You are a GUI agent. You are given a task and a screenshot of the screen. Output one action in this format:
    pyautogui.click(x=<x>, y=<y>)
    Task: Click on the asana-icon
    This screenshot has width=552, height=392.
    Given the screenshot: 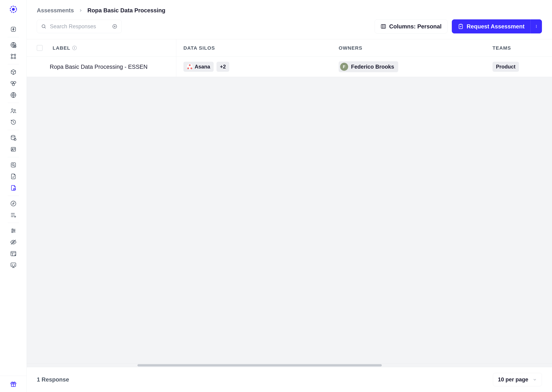 What is the action you would take?
    pyautogui.click(x=190, y=67)
    